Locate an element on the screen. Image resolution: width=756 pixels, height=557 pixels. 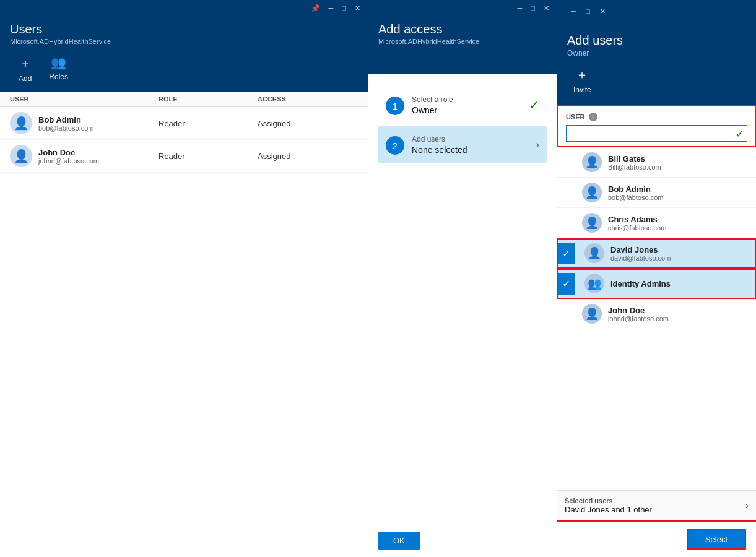
user-cell: 👤 John Doe johnd@fabtoso.com is located at coordinates (84, 156).